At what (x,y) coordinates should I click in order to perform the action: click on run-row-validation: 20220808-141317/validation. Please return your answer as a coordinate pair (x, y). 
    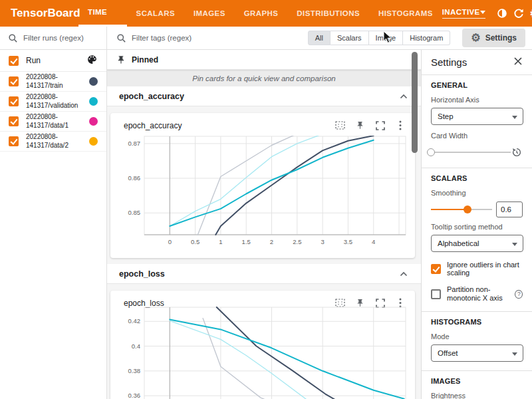
    Looking at the image, I should click on (53, 102).